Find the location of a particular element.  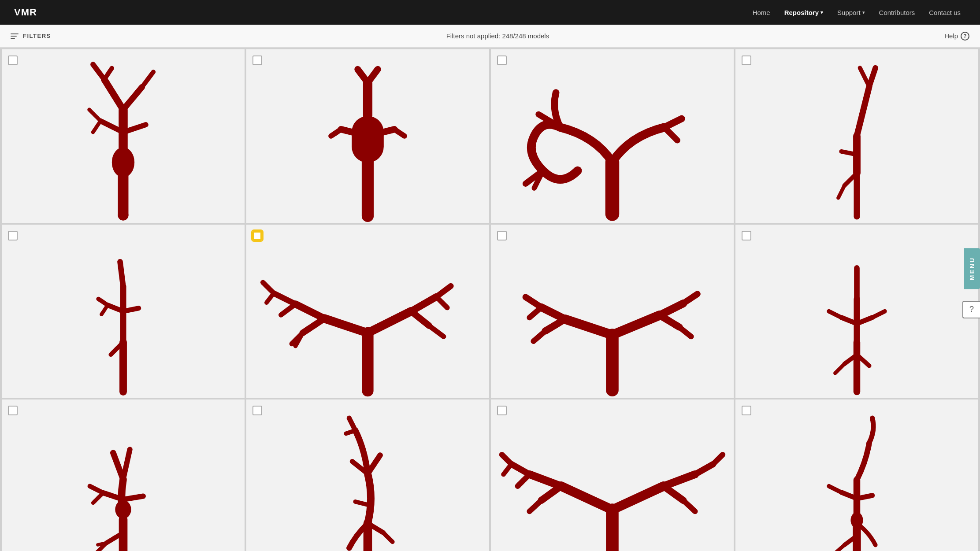

nav-links: Home Repository Support Contributors Con… is located at coordinates (857, 12).